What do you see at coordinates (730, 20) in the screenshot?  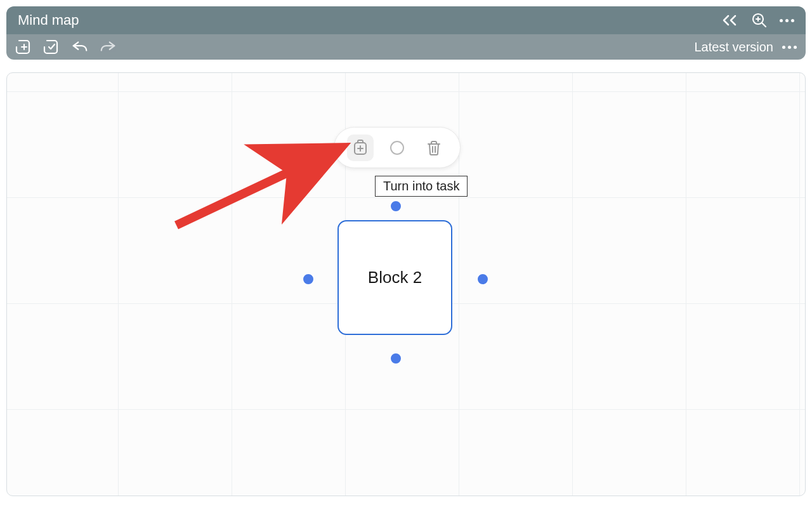 I see `collapse-icon` at bounding box center [730, 20].